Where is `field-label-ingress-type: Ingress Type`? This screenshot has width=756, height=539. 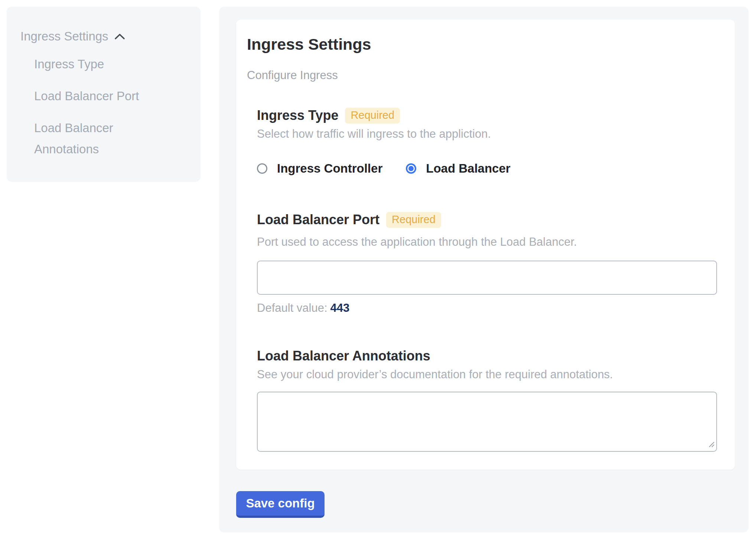 field-label-ingress-type: Ingress Type is located at coordinates (298, 115).